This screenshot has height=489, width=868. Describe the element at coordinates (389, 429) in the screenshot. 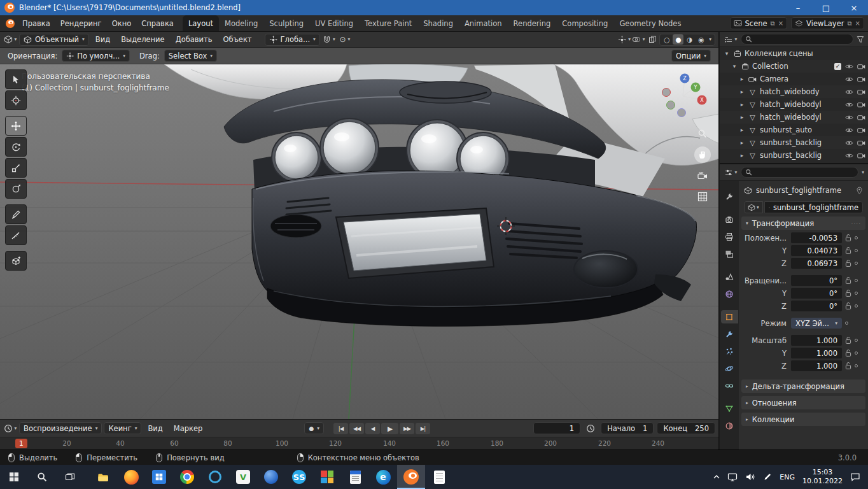

I see `play-button: ▶` at that location.